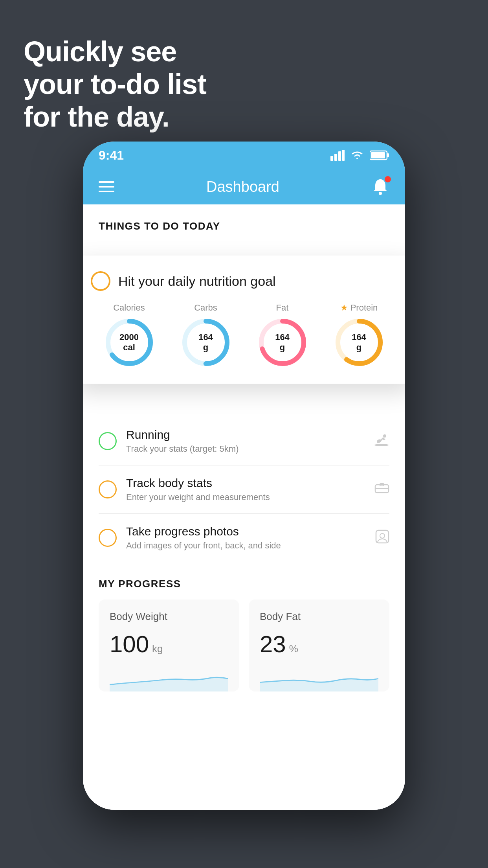  What do you see at coordinates (319, 678) in the screenshot?
I see `body-fat-chart` at bounding box center [319, 678].